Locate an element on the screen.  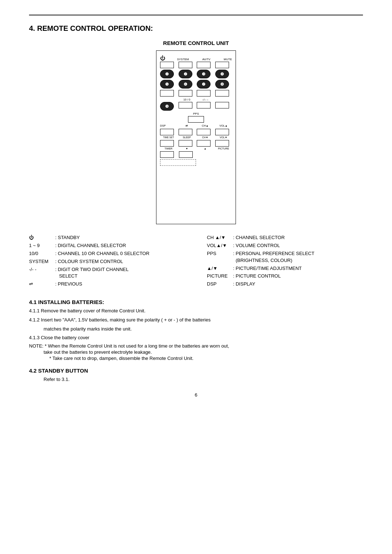
section-4-2-title: 4.2 STANDBY BUTTON is located at coordinates (196, 371).